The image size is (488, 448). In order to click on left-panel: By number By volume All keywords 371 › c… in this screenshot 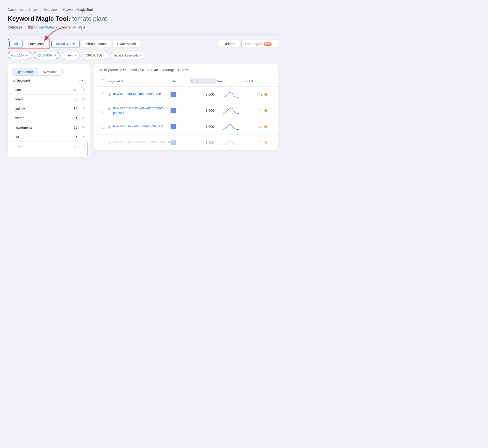, I will do `click(49, 111)`.